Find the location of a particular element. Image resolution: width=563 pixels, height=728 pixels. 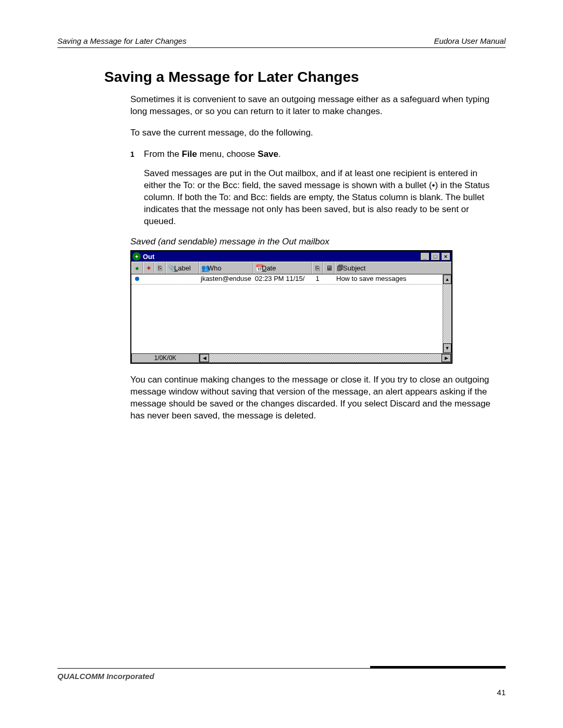

message-list: jkasten@enduse 02:23 PM 11/15/ 1 How to … is located at coordinates (291, 314).